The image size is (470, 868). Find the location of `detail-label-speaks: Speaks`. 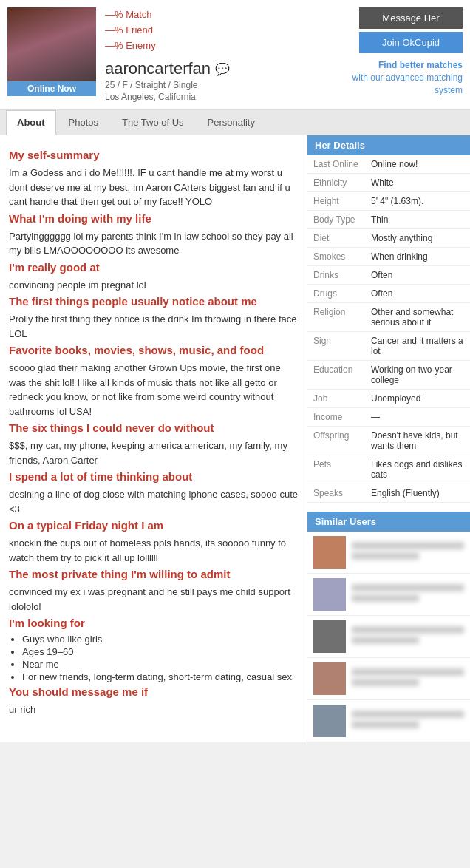

detail-label-speaks: Speaks is located at coordinates (337, 493).